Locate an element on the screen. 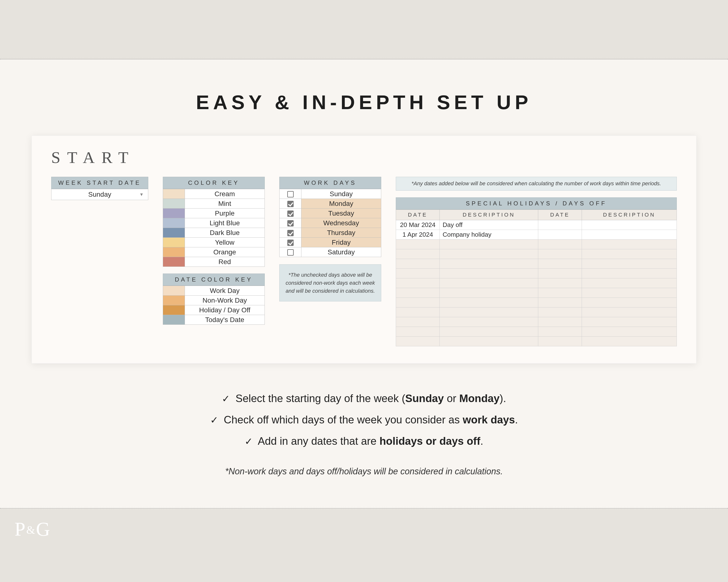  work-days-header: WORK DAYS is located at coordinates (330, 183).